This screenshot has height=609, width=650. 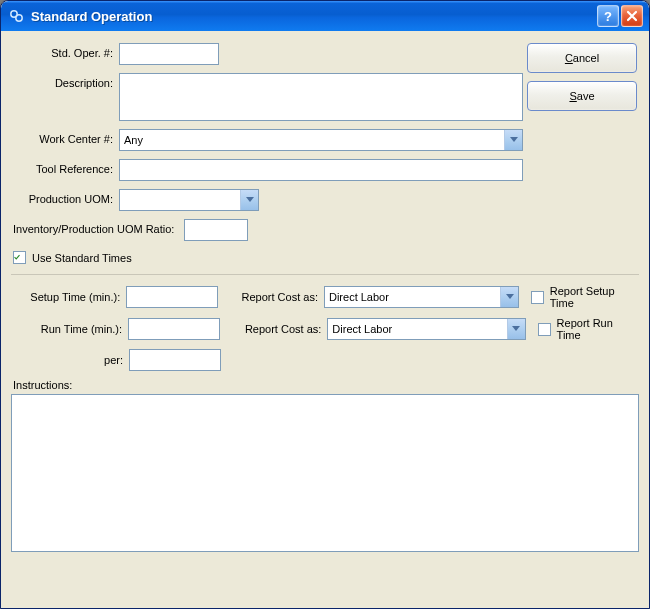 What do you see at coordinates (65, 137) in the screenshot?
I see `work-center-label: Work Center #:` at bounding box center [65, 137].